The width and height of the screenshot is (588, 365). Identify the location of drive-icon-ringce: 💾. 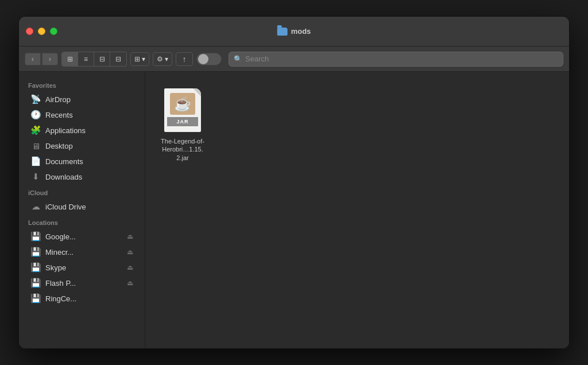
(36, 298).